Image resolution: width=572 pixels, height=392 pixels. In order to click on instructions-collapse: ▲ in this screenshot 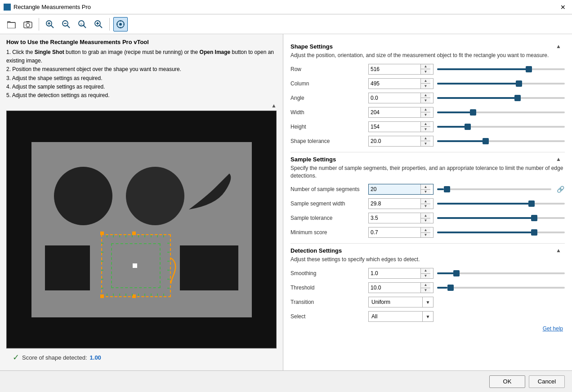, I will do `click(274, 106)`.